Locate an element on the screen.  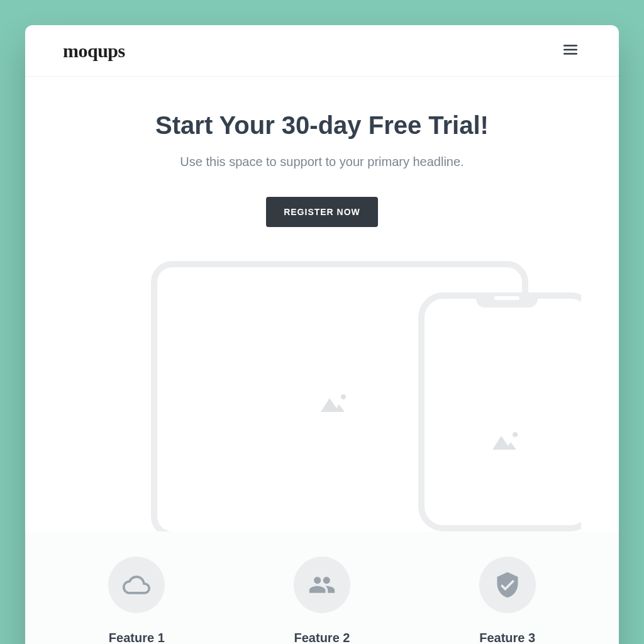
feature-card: Feature 3 Describe the most important is located at coordinates (507, 600).